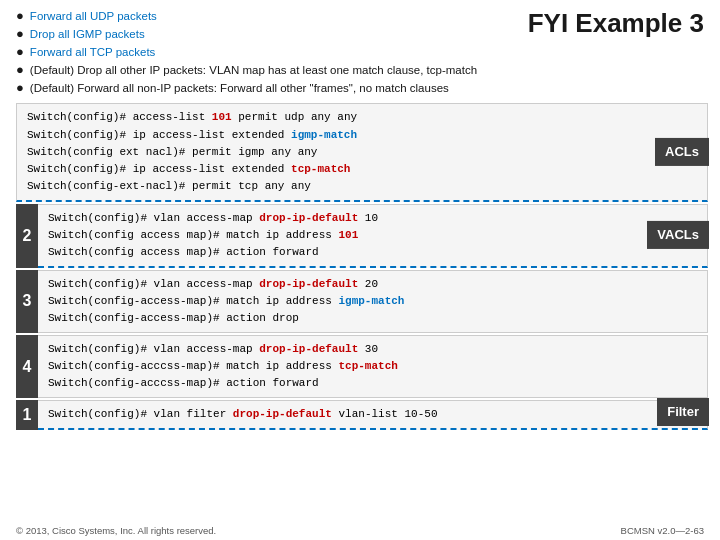 The height and width of the screenshot is (540, 720). Describe the element at coordinates (362, 236) in the screenshot. I see `section-2-row: 2 Switch(config)# vlan access-map drop-i…` at that location.